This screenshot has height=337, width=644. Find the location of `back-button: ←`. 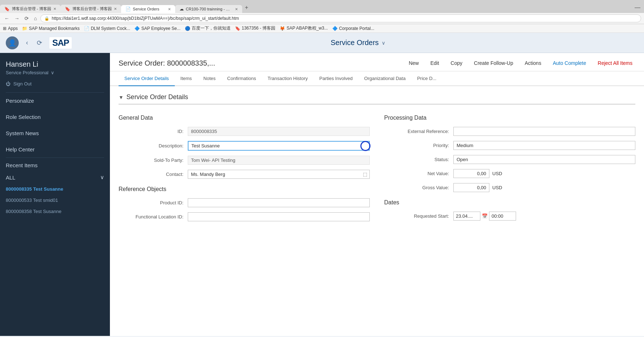

back-button: ← is located at coordinates (7, 18).